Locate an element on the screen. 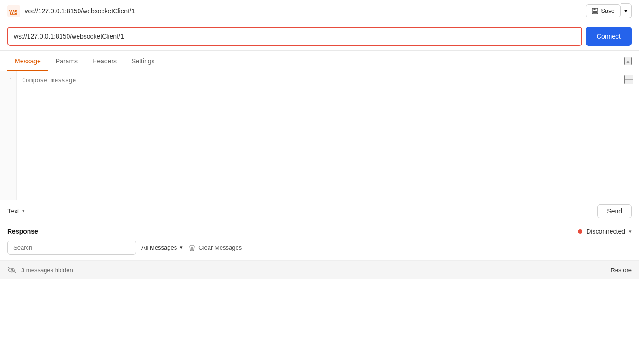 The width and height of the screenshot is (639, 364). svg-text: WS is located at coordinates (13, 12).